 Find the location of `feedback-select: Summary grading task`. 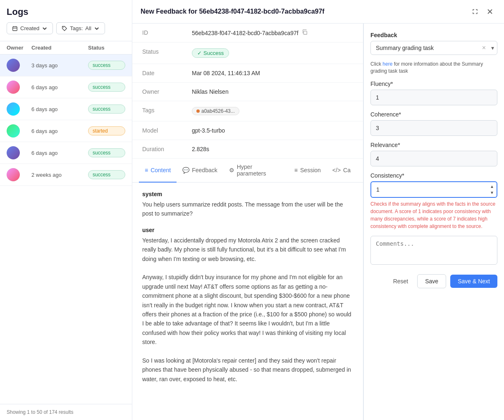

feedback-select: Summary grading task is located at coordinates (434, 48).